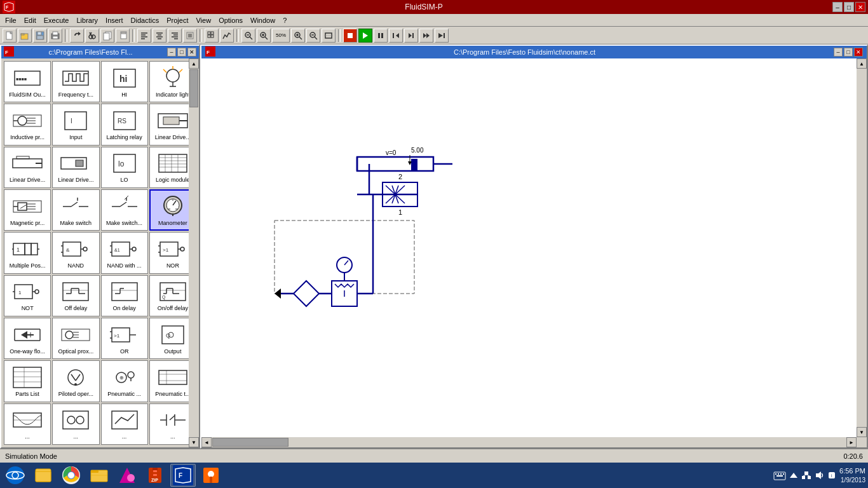 Image resolution: width=868 pixels, height=488 pixels. I want to click on optical-label: Optical prox..., so click(76, 352).